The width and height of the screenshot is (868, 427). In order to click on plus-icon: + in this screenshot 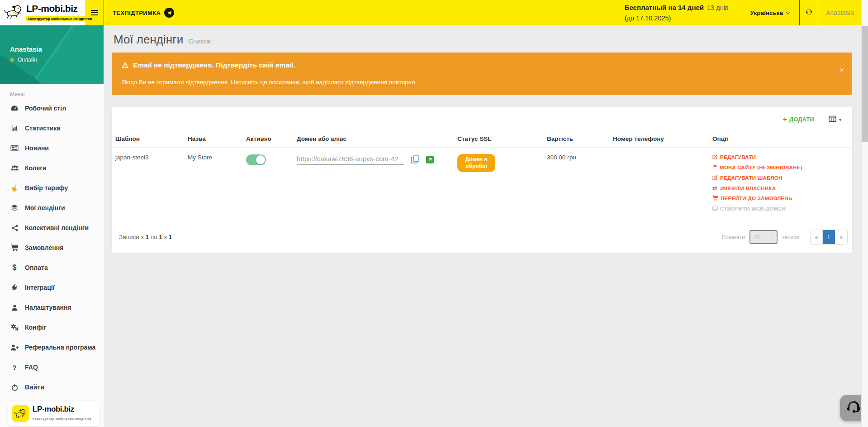, I will do `click(785, 120)`.